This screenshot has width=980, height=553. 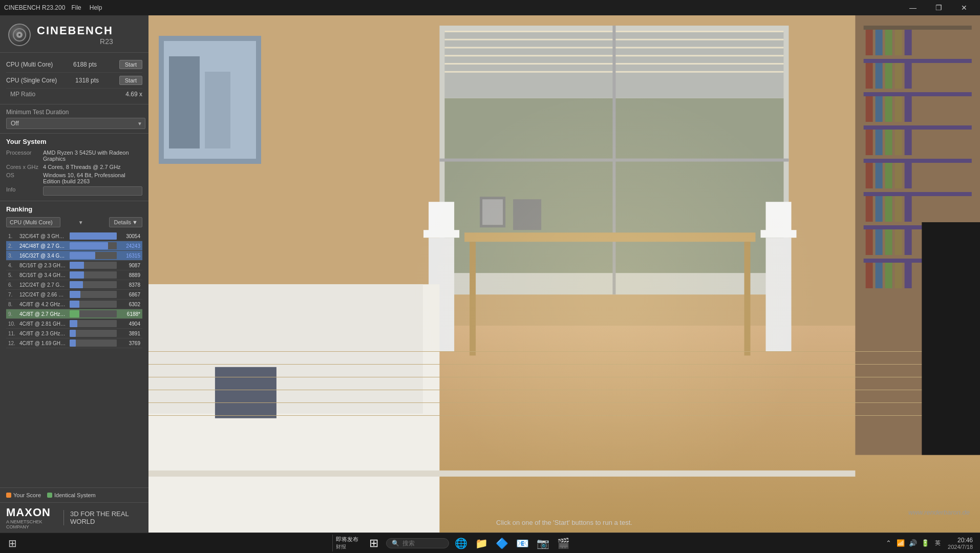 I want to click on maxon-subtext: A NEMETSCHEK COMPANY, so click(x=32, y=524).